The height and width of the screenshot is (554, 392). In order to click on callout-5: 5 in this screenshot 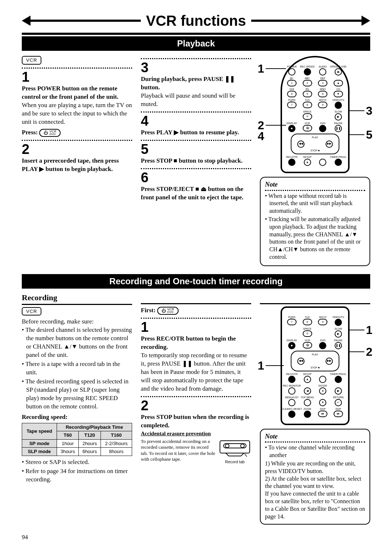, I will do `click(369, 135)`.